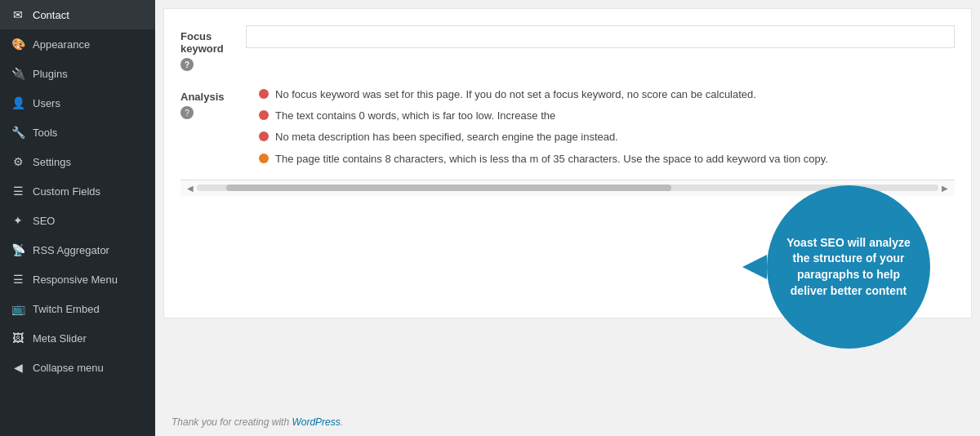 This screenshot has height=436, width=980. Describe the element at coordinates (232, 422) in the screenshot. I see `footer-prefix: Thank you for creating with` at that location.